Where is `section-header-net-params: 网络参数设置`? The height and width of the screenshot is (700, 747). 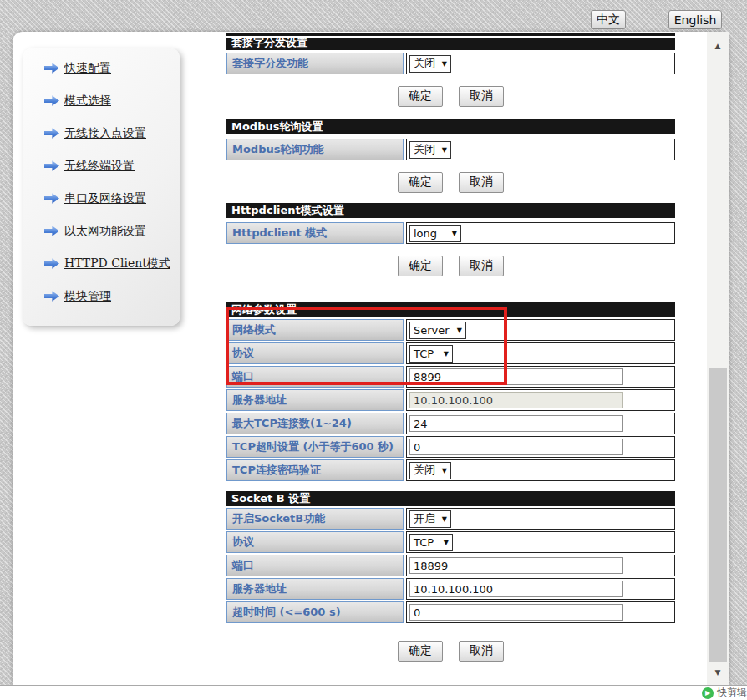 section-header-net-params: 网络参数设置 is located at coordinates (451, 310).